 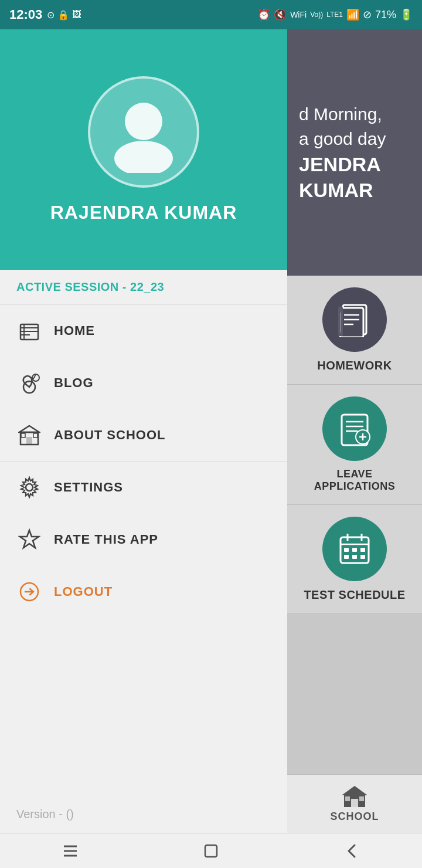 I want to click on system-nav-bar, so click(x=211, y=850).